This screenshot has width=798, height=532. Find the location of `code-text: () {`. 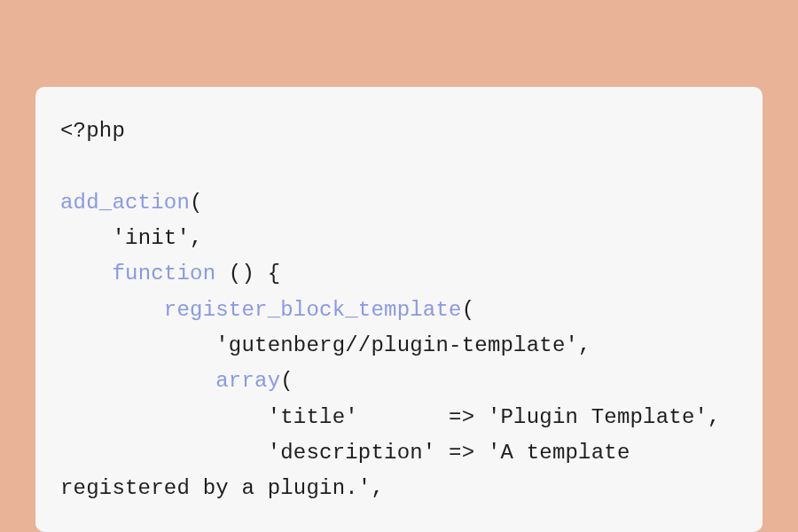

code-text: () { is located at coordinates (248, 273).